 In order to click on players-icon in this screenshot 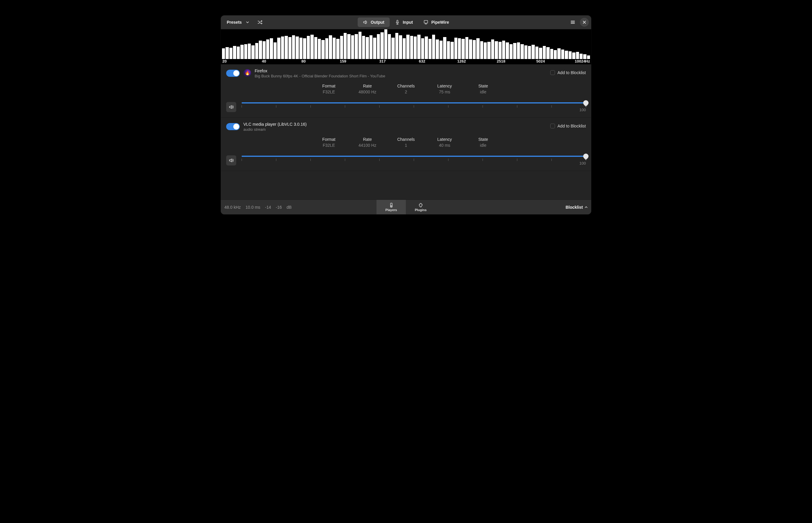, I will do `click(391, 205)`.